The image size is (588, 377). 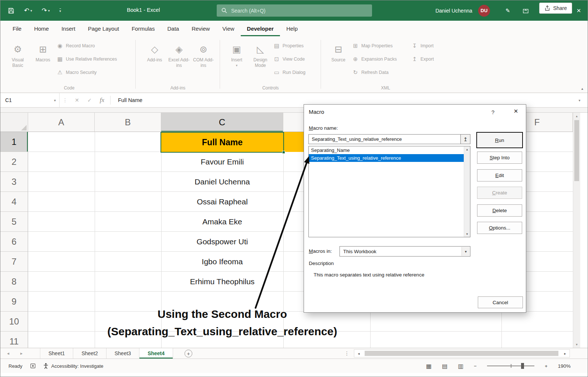 I want to click on close-button: ✕, so click(x=579, y=10).